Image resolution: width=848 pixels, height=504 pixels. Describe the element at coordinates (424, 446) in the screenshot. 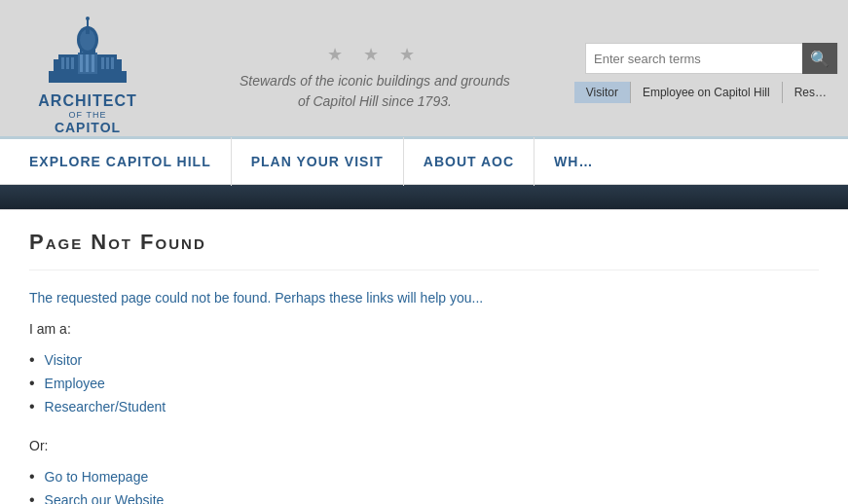

I see `or-label: Or:` at that location.